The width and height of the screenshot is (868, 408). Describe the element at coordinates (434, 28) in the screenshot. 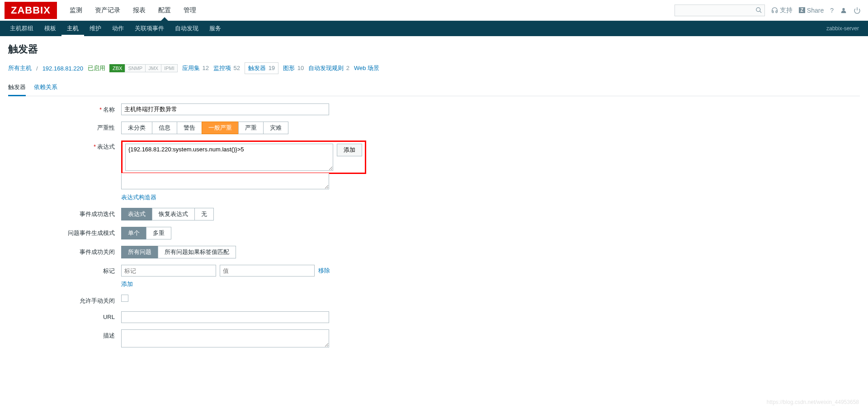

I see `sub-nav: 主机群组 模板 主机 维护 动作 关联项事件 自动发现 服务 zabbix-se…` at that location.